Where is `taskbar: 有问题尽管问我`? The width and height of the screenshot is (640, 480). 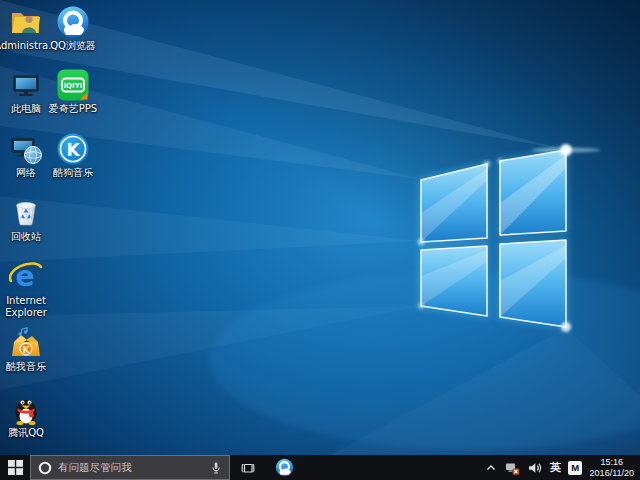 taskbar: 有问题尽管问我 is located at coordinates (320, 468).